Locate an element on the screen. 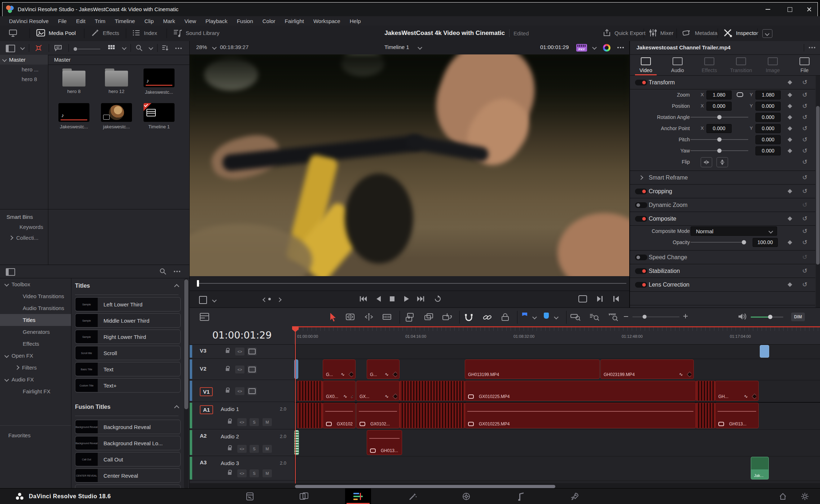 The height and width of the screenshot is (504, 820). section-header-cropping: Cropping↺ is located at coordinates (723, 191).